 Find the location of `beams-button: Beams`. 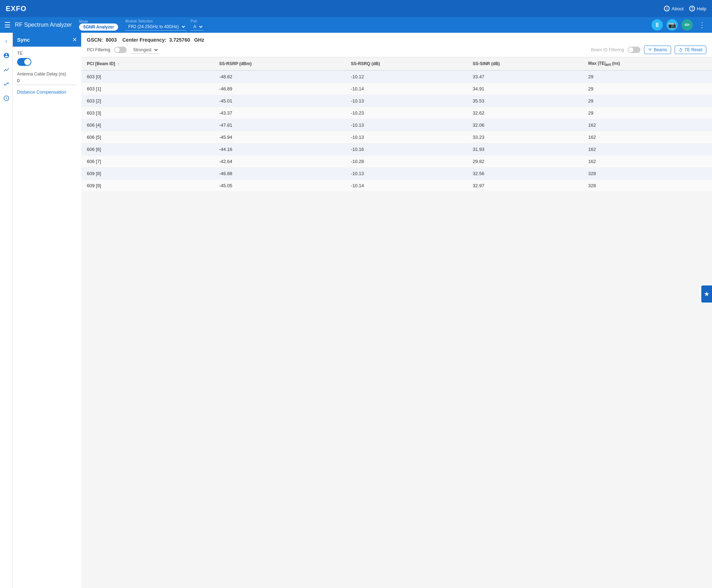

beams-button: Beams is located at coordinates (658, 50).